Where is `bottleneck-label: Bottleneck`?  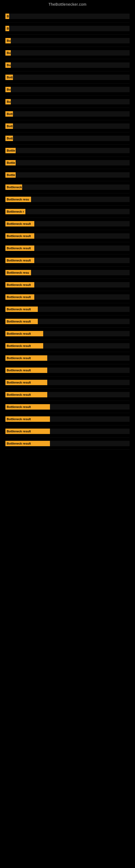 bottleneck-label: Bottleneck is located at coordinates (14, 187).